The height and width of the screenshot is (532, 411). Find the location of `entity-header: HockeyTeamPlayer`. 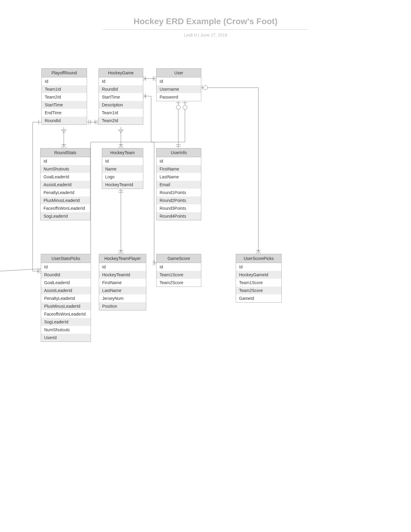

entity-header: HockeyTeamPlayer is located at coordinates (123, 259).